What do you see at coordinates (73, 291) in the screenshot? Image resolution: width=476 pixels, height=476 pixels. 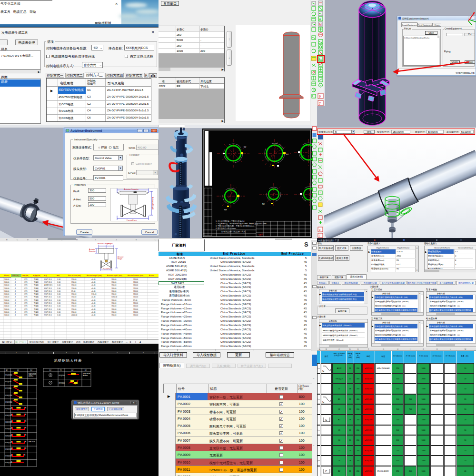 I see `svg-text: 85.00` at bounding box center [73, 291].